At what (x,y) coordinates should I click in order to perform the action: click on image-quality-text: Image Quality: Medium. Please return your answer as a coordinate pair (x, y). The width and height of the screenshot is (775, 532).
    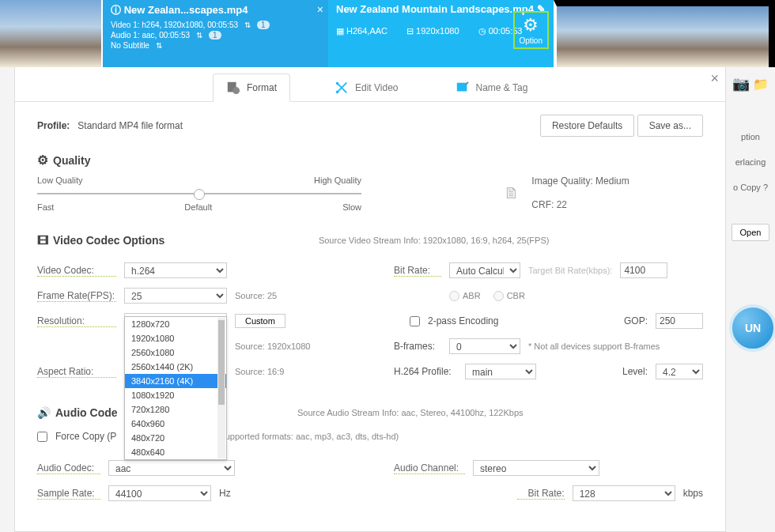
    Looking at the image, I should click on (580, 181).